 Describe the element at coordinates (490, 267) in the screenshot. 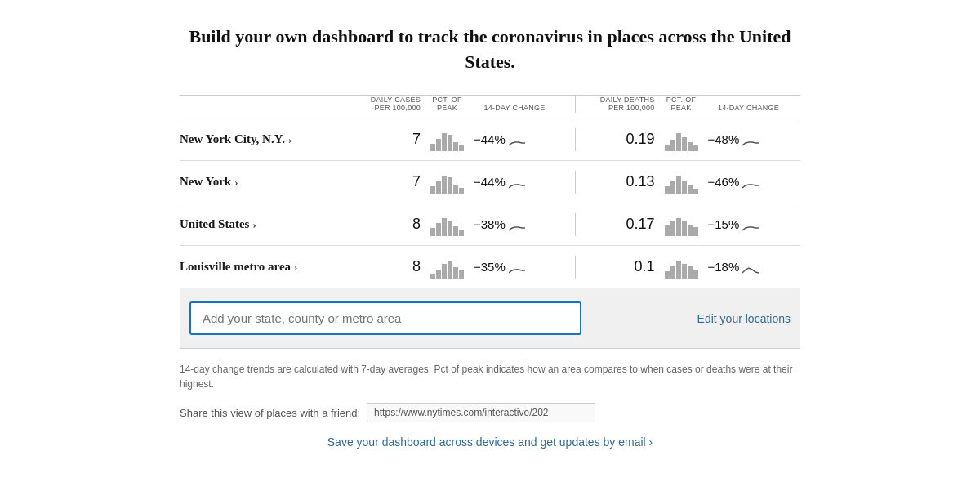

I see `table-row: Louisville metro area › 8 −35% 0.1 −18%` at that location.